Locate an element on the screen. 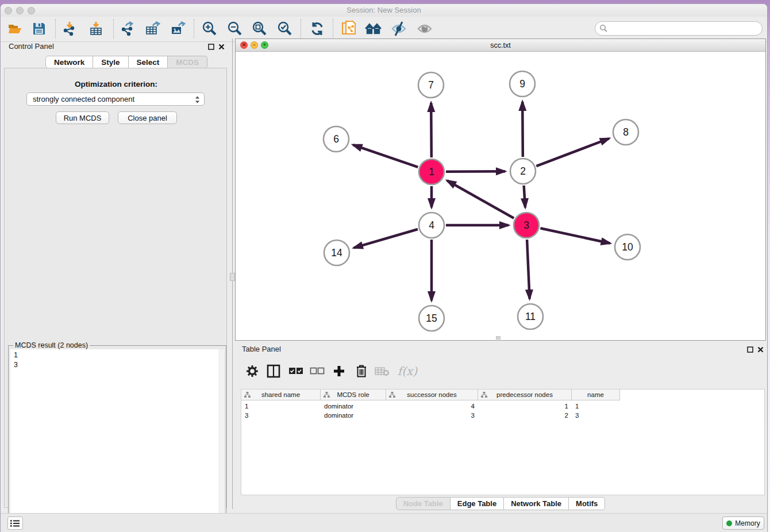 This screenshot has height=532, width=770. tab-node-table: Node Table is located at coordinates (423, 503).